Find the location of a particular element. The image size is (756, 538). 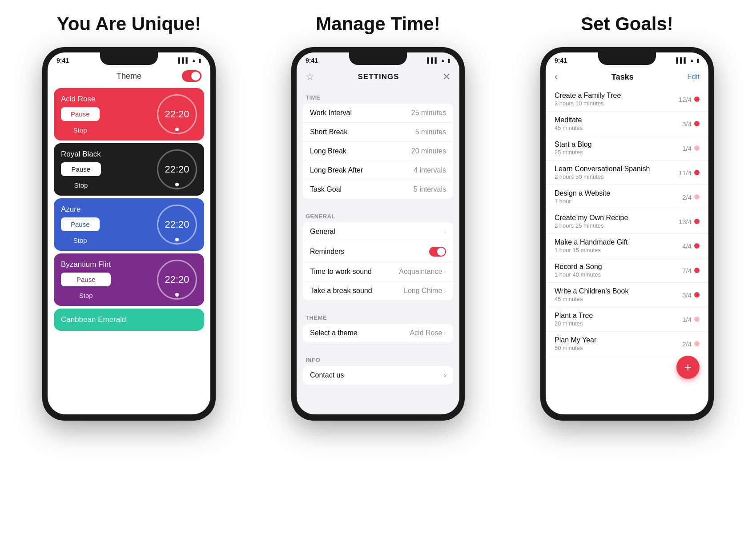

stop-label-acid-rose: Stop is located at coordinates (80, 130).